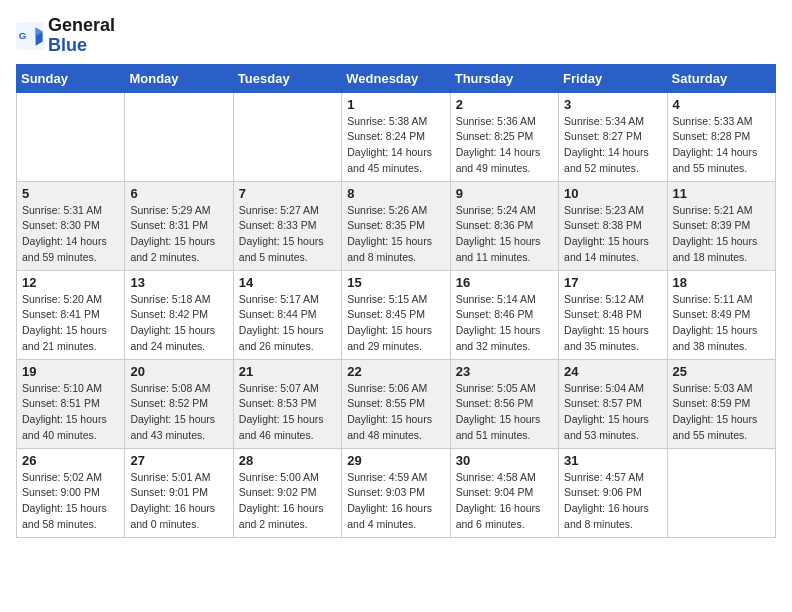  I want to click on day-detail: Sunrise: 5:03 AM Sunset: 8:59 PM Dayligh…, so click(722, 412).